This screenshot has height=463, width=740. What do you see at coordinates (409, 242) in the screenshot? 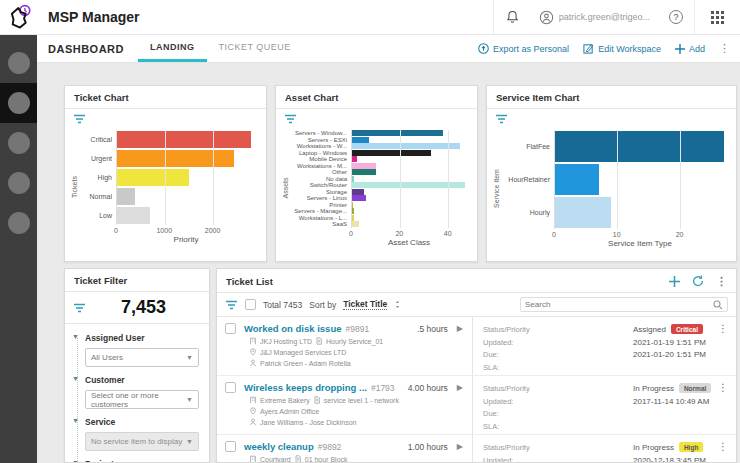
I see `x-axis-label: Asset Class` at bounding box center [409, 242].